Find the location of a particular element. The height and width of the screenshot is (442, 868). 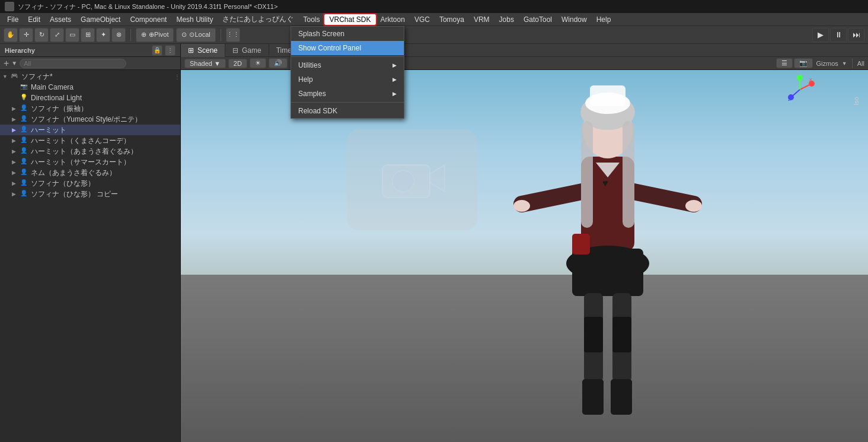

dd-item-utilities: Utilities ▶ is located at coordinates (347, 65).